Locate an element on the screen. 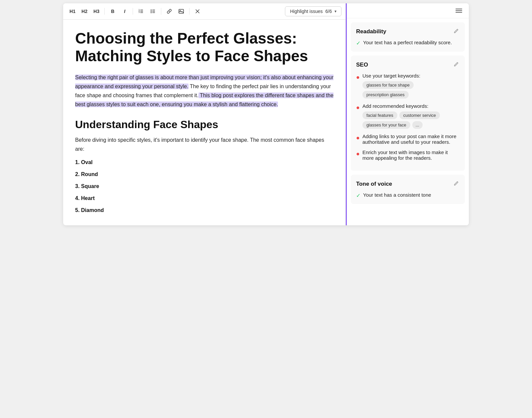 Image resolution: width=532 pixels, height=418 pixels. seo-recommended-keywords-item: ● Add recommended keywords: facial featu… is located at coordinates (408, 116).